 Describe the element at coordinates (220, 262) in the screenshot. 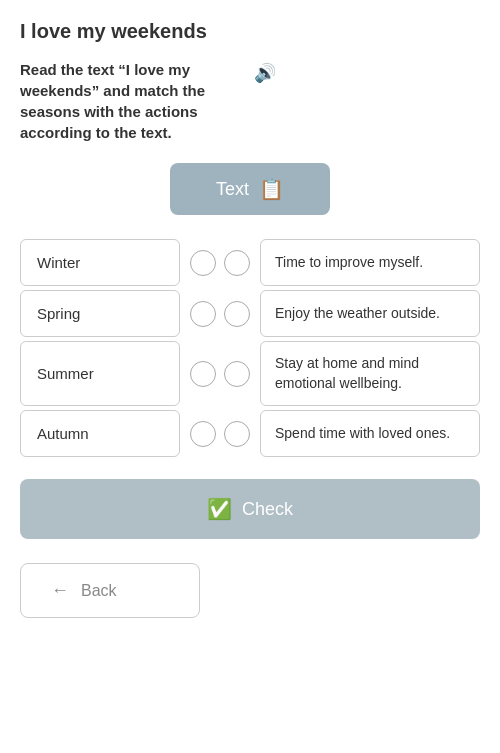

I see `radio-group-winter` at that location.